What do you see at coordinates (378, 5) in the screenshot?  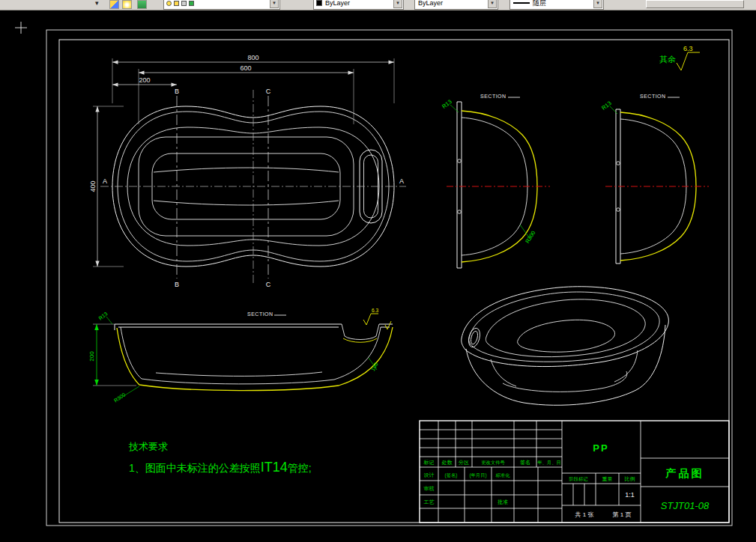 I see `toolbar: ▾ ▼ ByLayer ▼ ByLayer ▼ 随层 ▼` at bounding box center [378, 5].